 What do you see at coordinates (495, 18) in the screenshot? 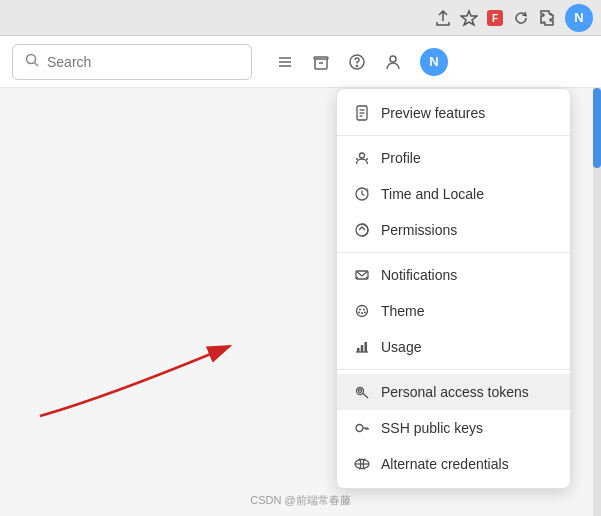
I see `formext-icon: F` at bounding box center [495, 18].